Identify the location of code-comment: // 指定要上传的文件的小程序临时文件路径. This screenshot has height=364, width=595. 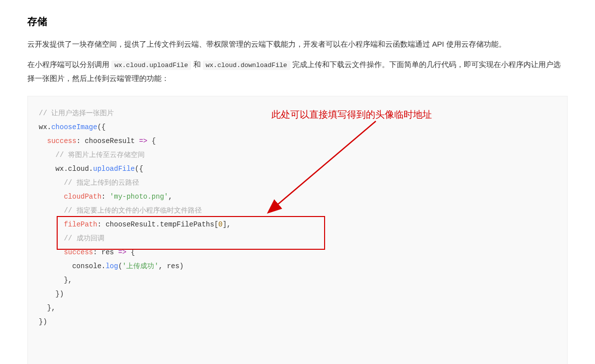
(132, 211).